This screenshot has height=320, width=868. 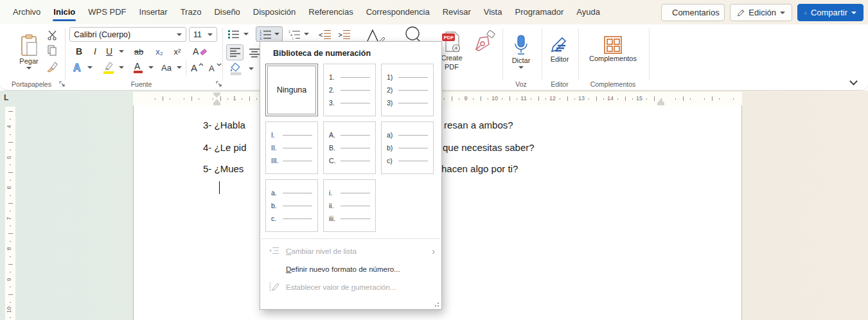 I want to click on underline-options-button, so click(x=121, y=51).